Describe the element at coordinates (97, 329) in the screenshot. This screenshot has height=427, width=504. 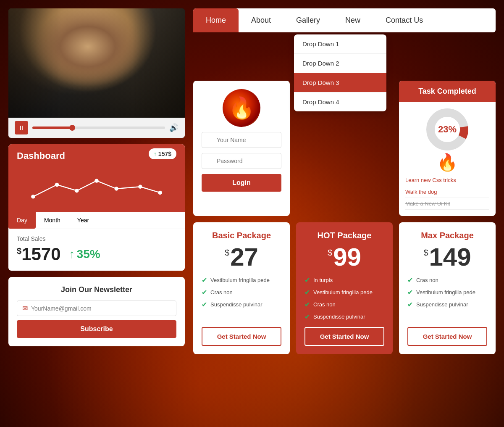
I see `subscribe-button: Subscribe` at that location.